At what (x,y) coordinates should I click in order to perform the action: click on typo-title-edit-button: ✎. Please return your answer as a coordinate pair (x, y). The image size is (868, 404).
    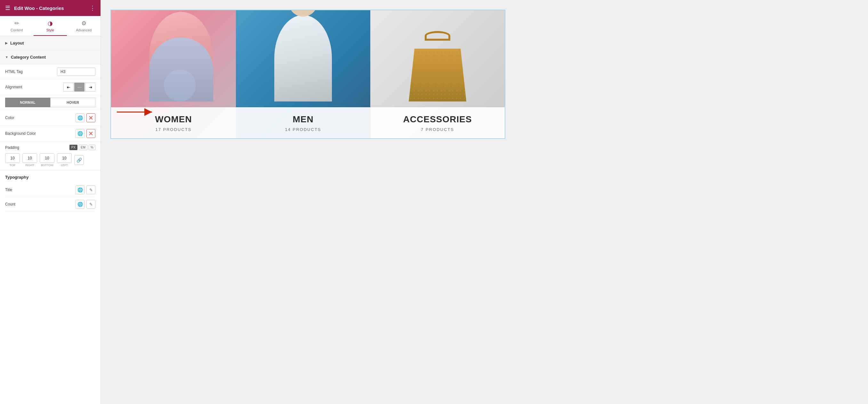
    Looking at the image, I should click on (91, 190).